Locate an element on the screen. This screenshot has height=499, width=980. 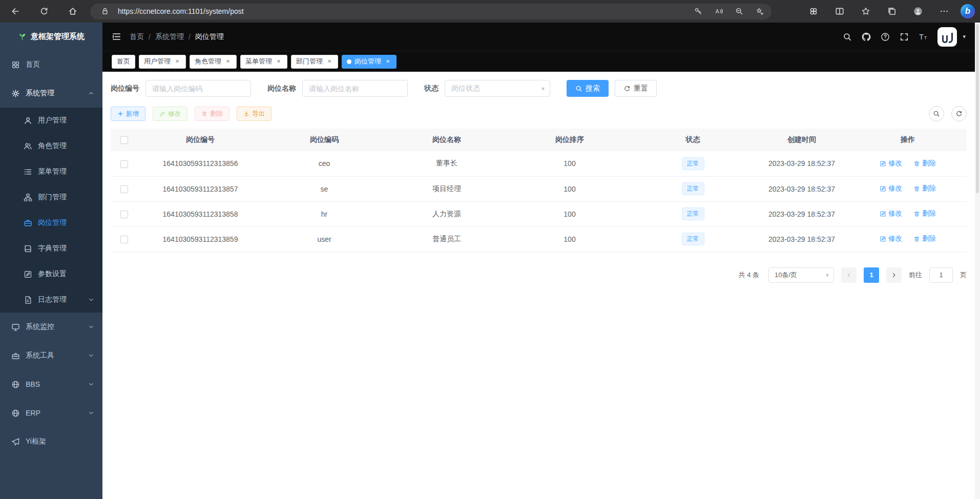
pagination: 共 4 条 10条/页 ▾ 1 前往 页 is located at coordinates (539, 275).